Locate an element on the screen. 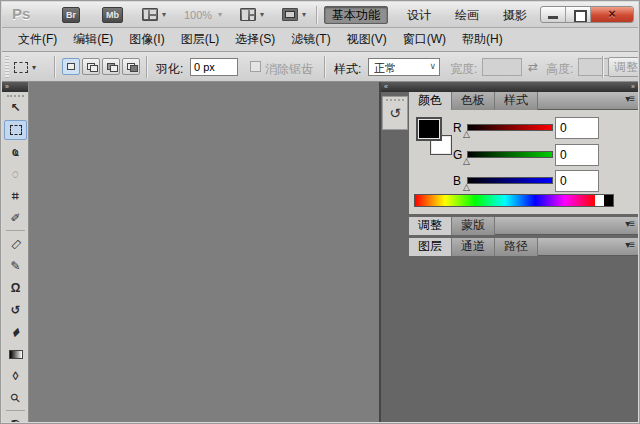 The width and height of the screenshot is (640, 424). history-brush-tool: ↺ is located at coordinates (16, 310).